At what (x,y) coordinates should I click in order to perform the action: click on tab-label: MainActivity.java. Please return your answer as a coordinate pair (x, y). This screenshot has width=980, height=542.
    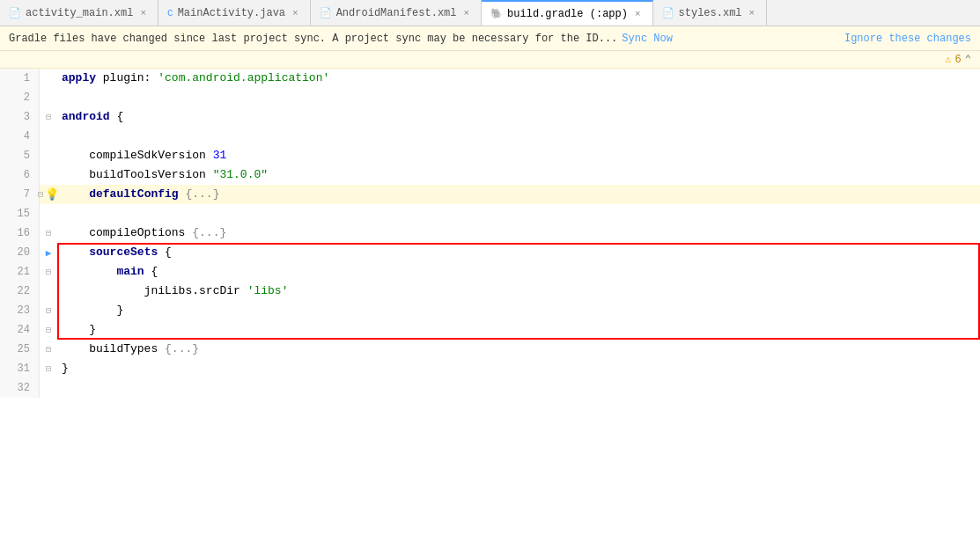
    Looking at the image, I should click on (232, 13).